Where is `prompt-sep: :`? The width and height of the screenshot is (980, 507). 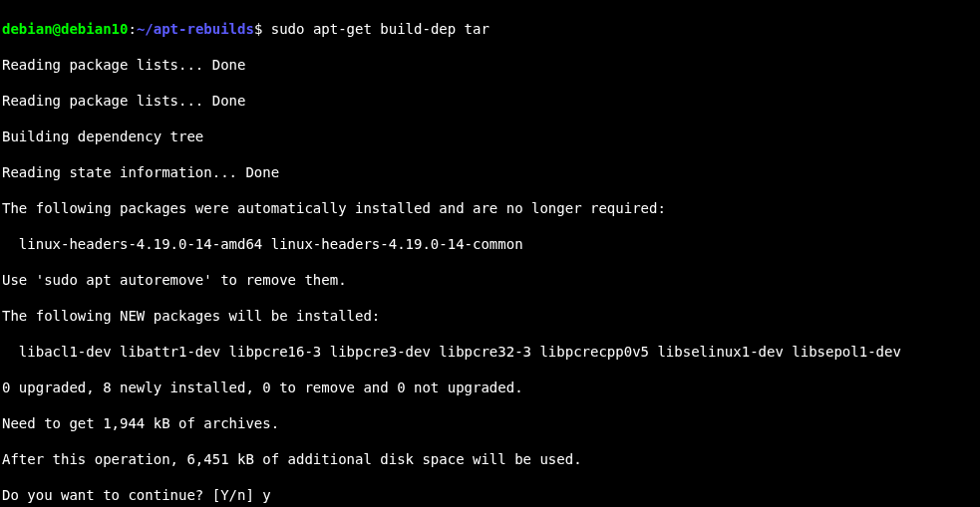 prompt-sep: : is located at coordinates (132, 29).